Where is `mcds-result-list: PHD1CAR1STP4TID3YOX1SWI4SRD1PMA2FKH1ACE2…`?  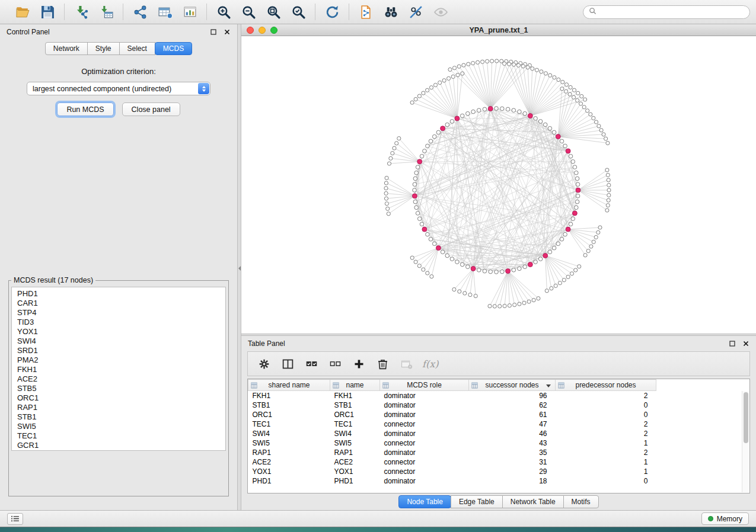 mcds-result-list: PHD1CAR1STP4TID3YOX1SWI4SRD1PMA2FKH1ACE2… is located at coordinates (119, 368).